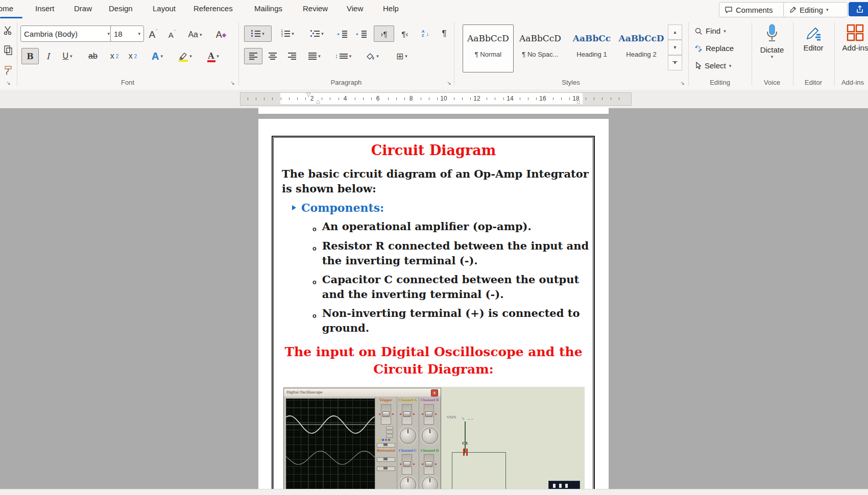  Describe the element at coordinates (543, 98) in the screenshot. I see `ruler-number: 16` at that location.